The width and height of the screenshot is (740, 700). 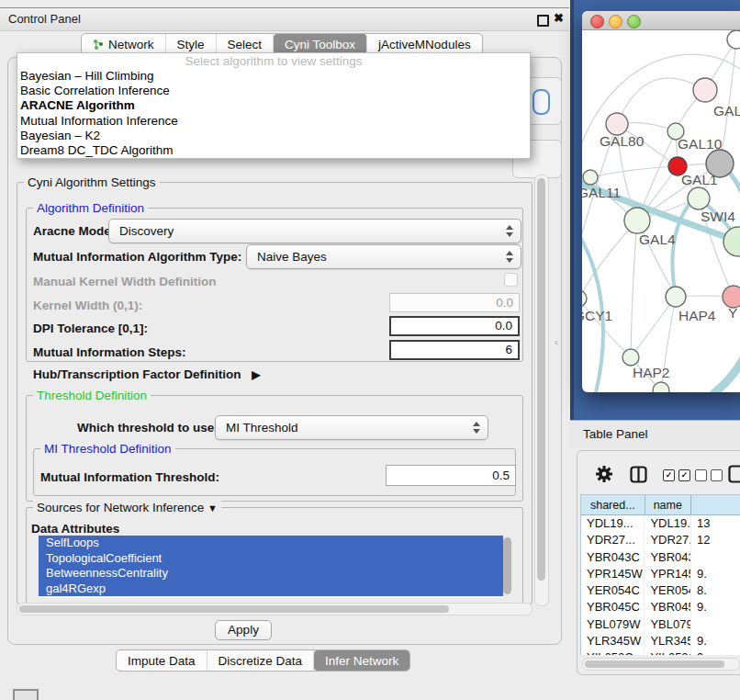 What do you see at coordinates (661, 524) in the screenshot?
I see `table-row: YDL19...YDL19...13` at bounding box center [661, 524].